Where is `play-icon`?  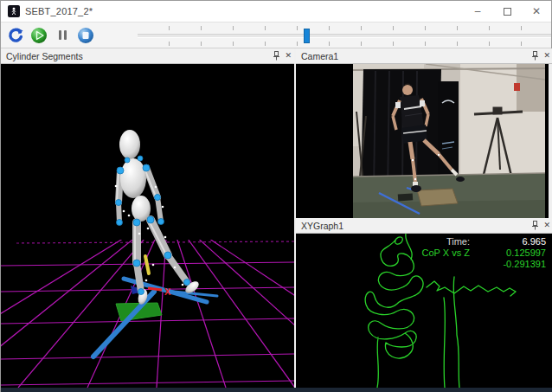 play-icon is located at coordinates (39, 35).